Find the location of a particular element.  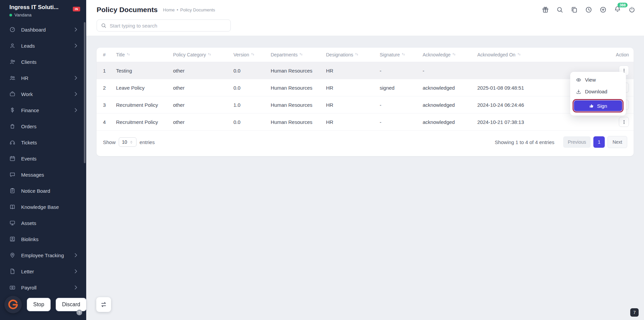

sidebar-item-label: Assets is located at coordinates (29, 223).